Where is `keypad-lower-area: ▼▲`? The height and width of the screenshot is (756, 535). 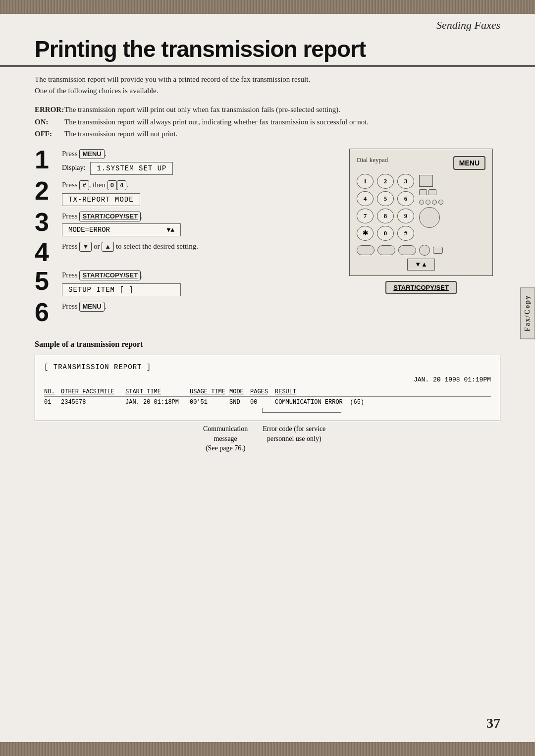
keypad-lower-area: ▼▲ is located at coordinates (421, 258).